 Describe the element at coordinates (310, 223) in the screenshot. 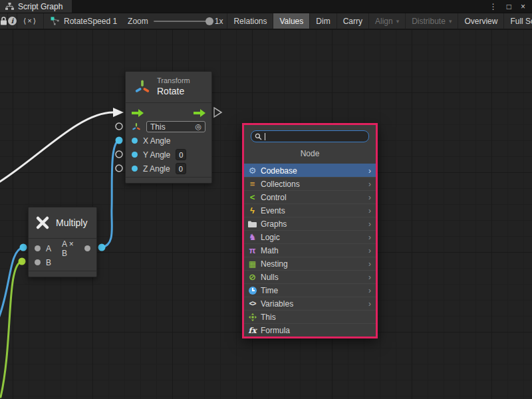

I see `finder-item-graphs: Graphs ›` at that location.